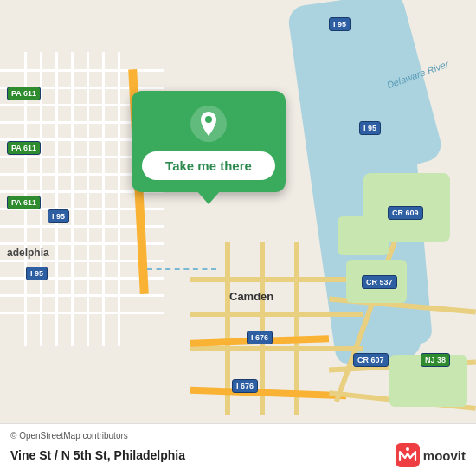 This screenshot has width=476, height=476. I want to click on camden-road-v3, so click(297, 329).